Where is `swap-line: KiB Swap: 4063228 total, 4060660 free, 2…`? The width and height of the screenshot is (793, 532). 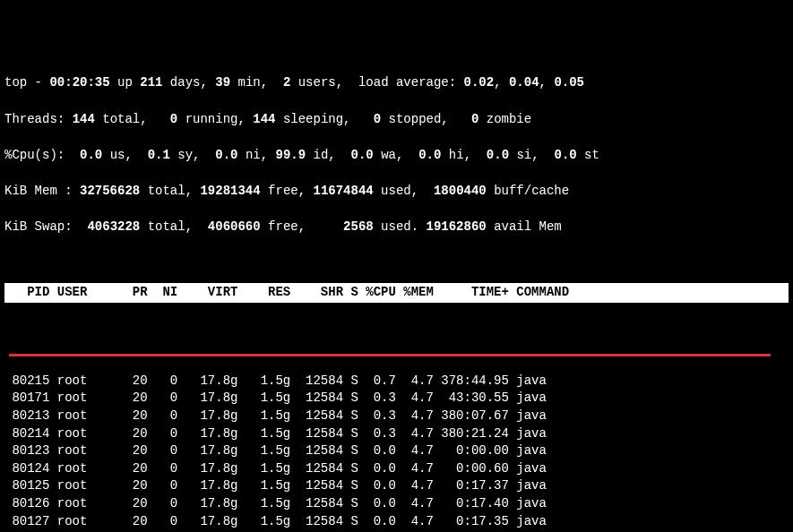
swap-line: KiB Swap: 4063228 total, 4060660 free, 2… is located at coordinates (396, 227).